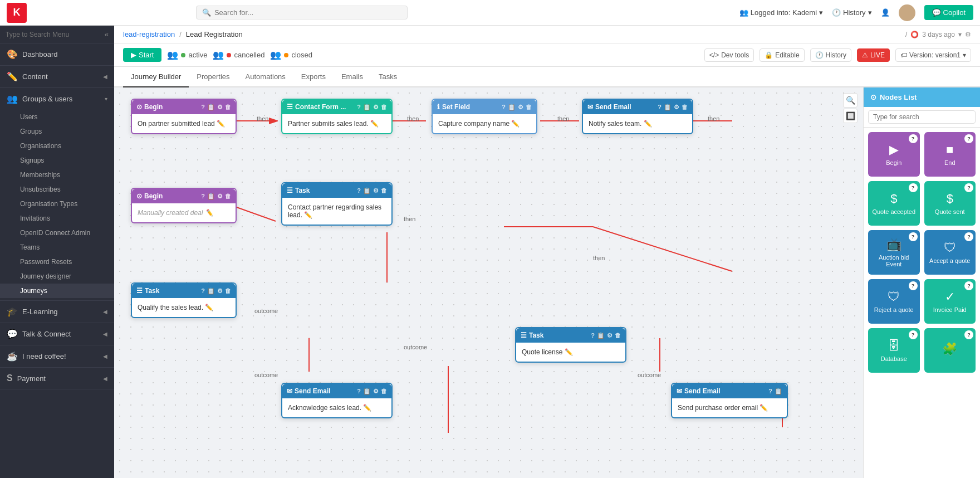  I want to click on sidebar-item-journey-designer: Journey designer, so click(57, 276).